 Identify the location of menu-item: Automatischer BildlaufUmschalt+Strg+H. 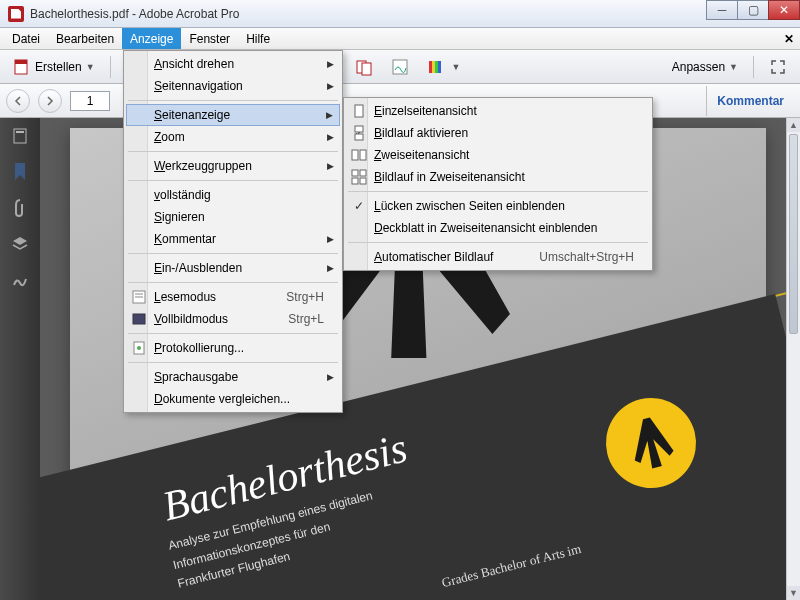
(498, 257).